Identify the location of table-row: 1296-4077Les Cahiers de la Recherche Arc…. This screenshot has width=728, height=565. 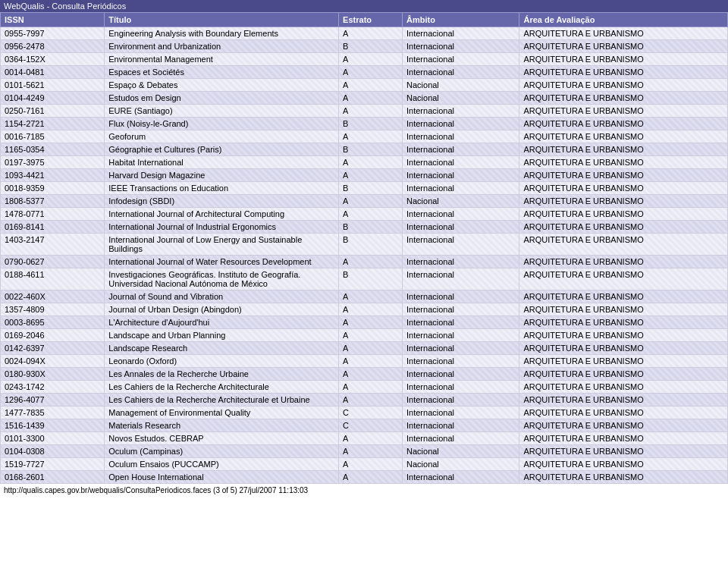
(364, 400).